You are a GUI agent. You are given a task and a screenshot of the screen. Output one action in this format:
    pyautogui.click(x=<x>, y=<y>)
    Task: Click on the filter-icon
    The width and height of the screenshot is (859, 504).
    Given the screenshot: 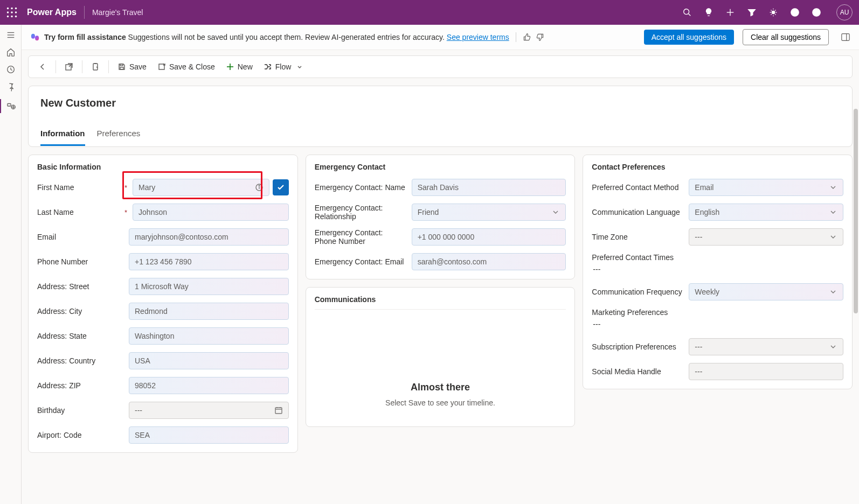 What is the action you would take?
    pyautogui.click(x=752, y=12)
    